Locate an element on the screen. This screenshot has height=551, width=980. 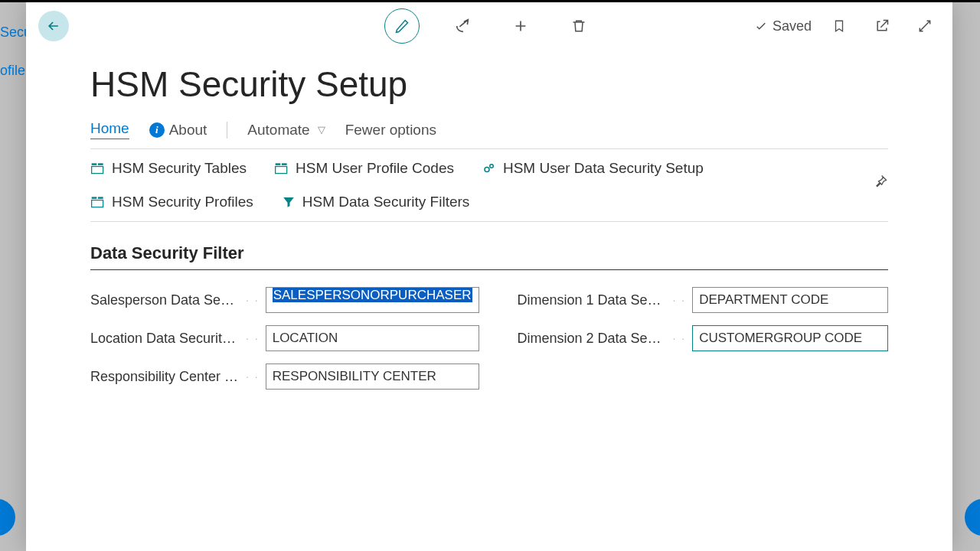
field-label: Location Data Securit… is located at coordinates (165, 338).